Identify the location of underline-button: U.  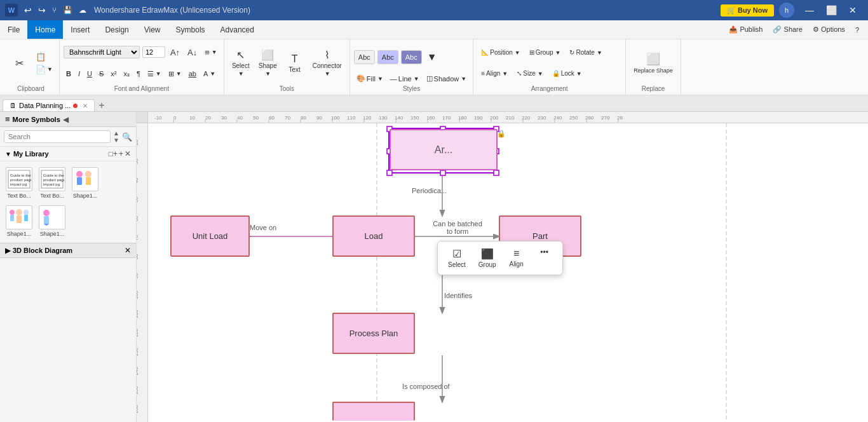
(90, 74).